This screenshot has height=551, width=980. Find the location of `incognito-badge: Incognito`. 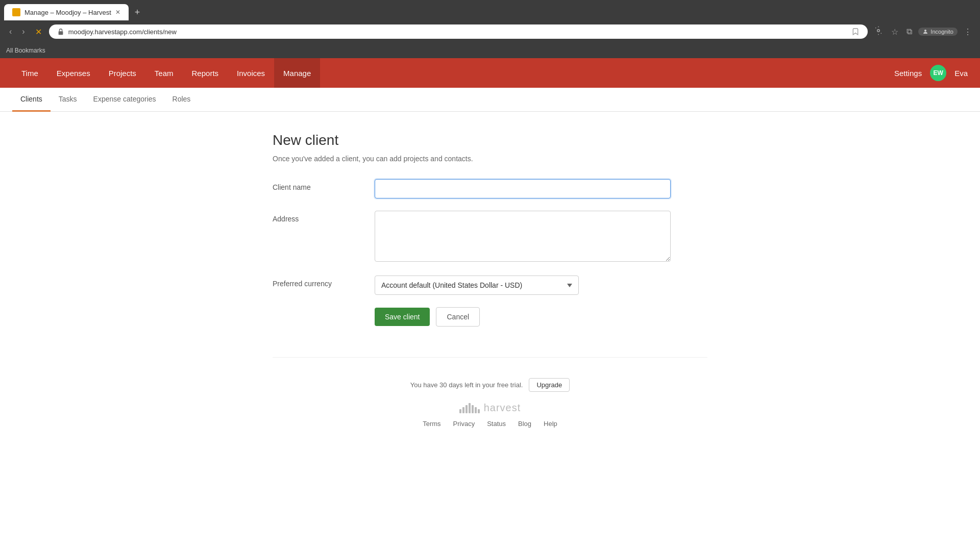

incognito-badge: Incognito is located at coordinates (938, 32).